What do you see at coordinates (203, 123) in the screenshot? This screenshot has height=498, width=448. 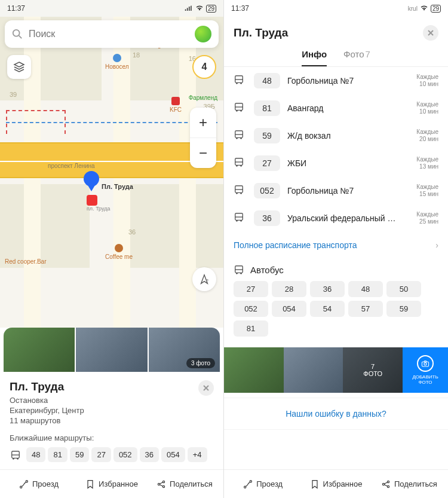 I see `zoom-in-button: +` at bounding box center [203, 123].